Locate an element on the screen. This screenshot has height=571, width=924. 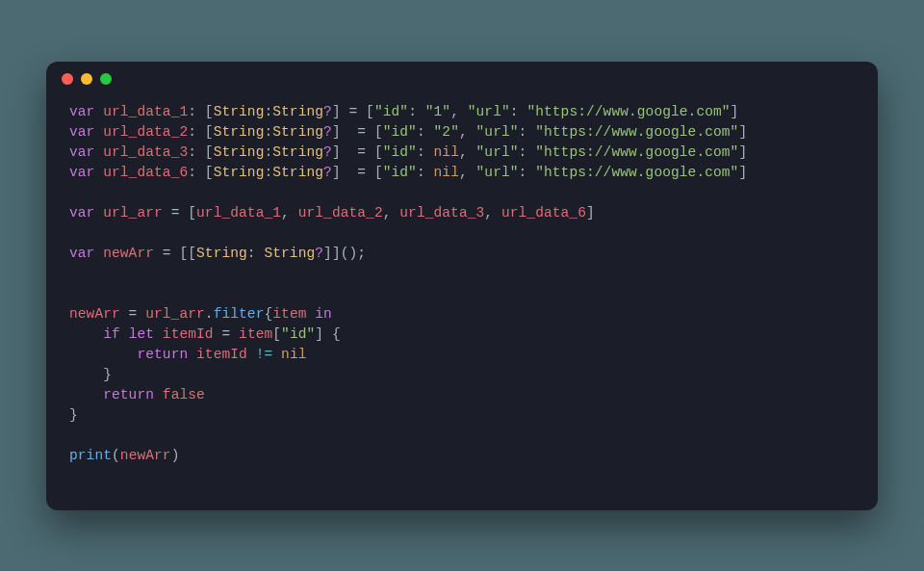
titlebar is located at coordinates (462, 79).